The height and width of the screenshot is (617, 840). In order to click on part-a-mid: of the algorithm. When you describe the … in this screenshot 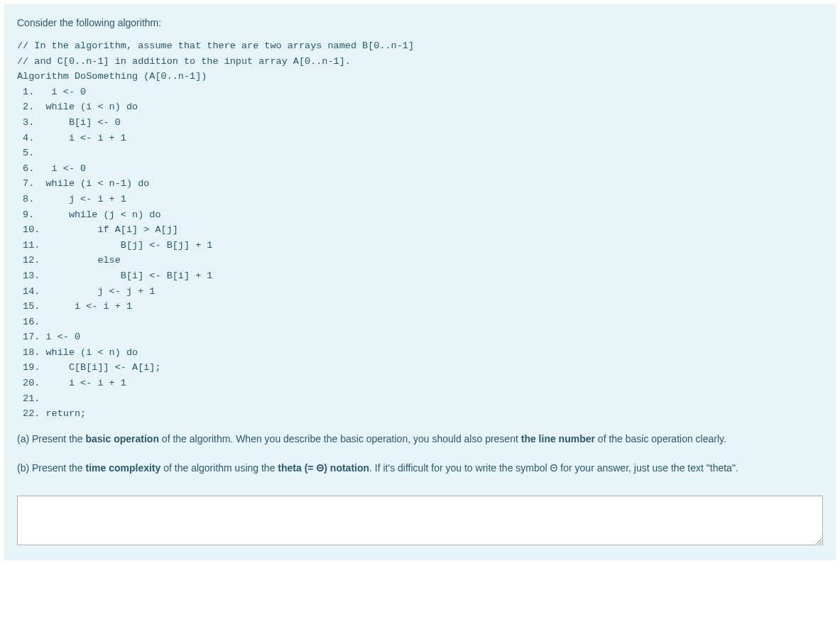, I will do `click(340, 439)`.